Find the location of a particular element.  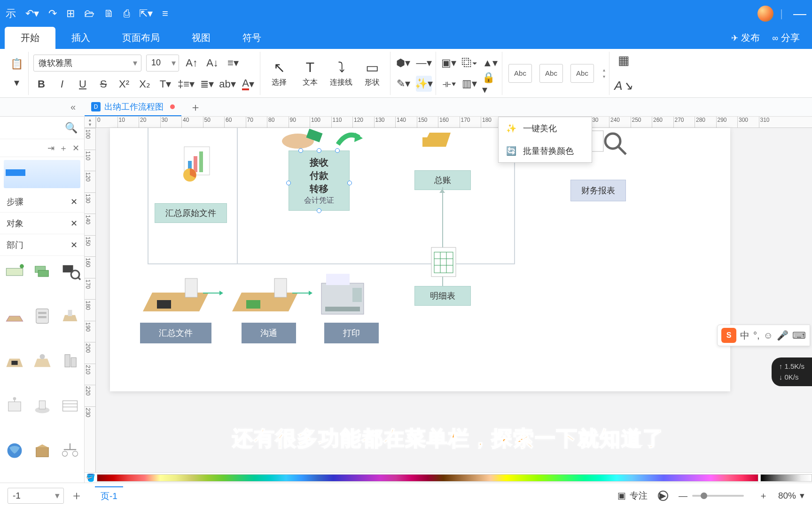

print-icon: ⎙ is located at coordinates (127, 14).